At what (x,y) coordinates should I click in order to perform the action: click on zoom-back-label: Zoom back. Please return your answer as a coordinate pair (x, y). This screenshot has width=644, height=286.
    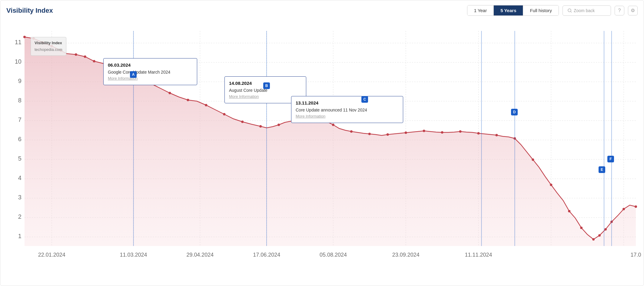
    Looking at the image, I should click on (584, 11).